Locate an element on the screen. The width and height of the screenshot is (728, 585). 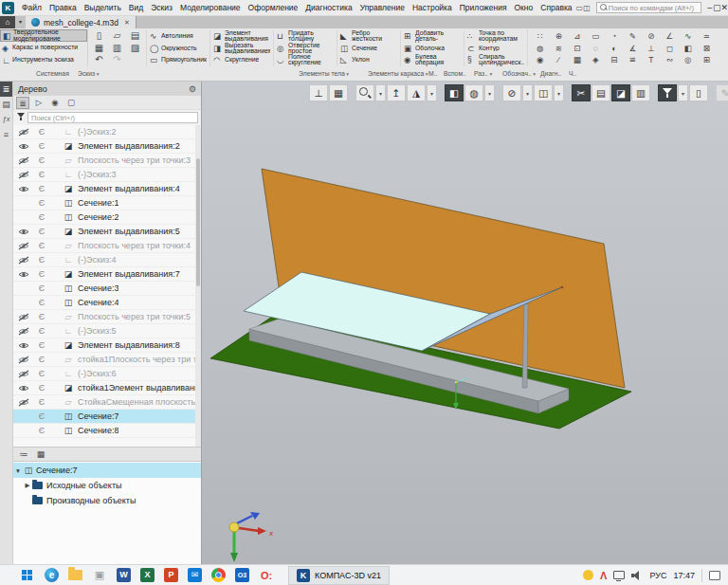
tree-item: Є стойка1Элемент выдавливания:9 is located at coordinates (107, 389).